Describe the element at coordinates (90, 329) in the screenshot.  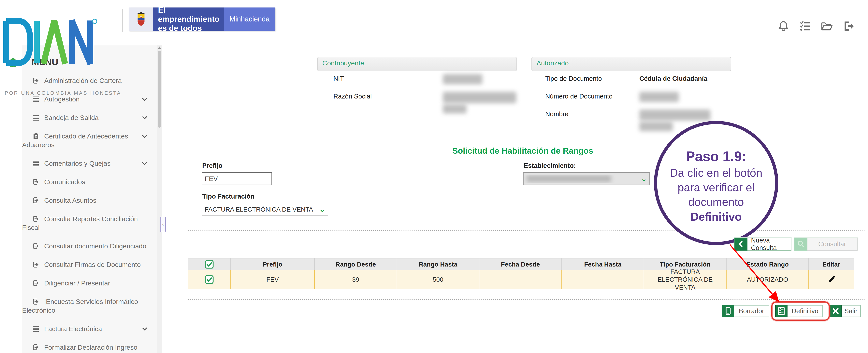
I see `sidebar-item: Factura Electrónica` at that location.